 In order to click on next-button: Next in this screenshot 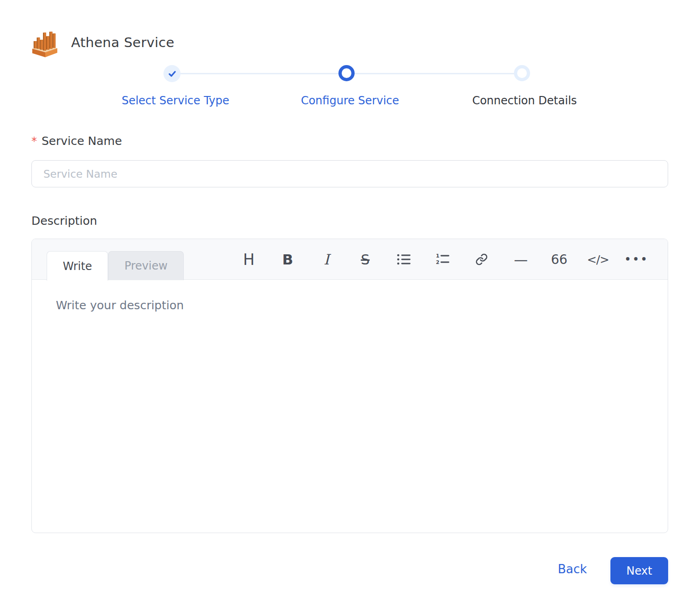, I will do `click(639, 570)`.